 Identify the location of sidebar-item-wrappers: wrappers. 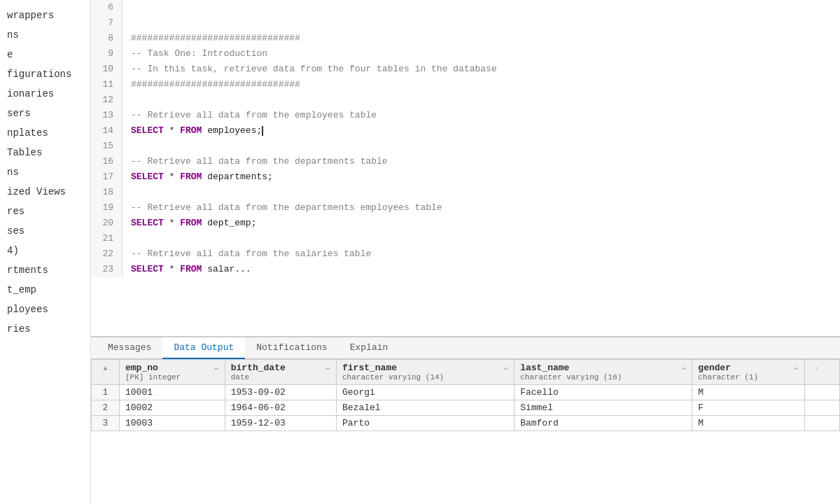
(45, 15).